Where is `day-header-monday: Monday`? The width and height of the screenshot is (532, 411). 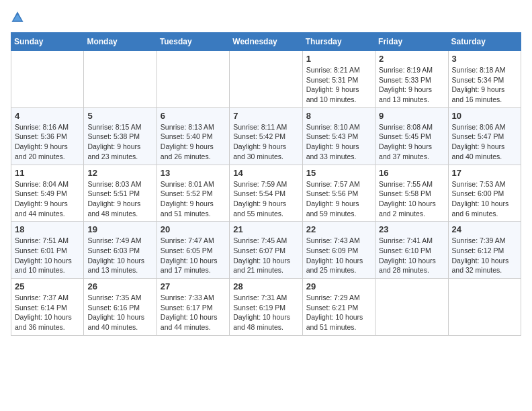
day-header-monday: Monday is located at coordinates (120, 42).